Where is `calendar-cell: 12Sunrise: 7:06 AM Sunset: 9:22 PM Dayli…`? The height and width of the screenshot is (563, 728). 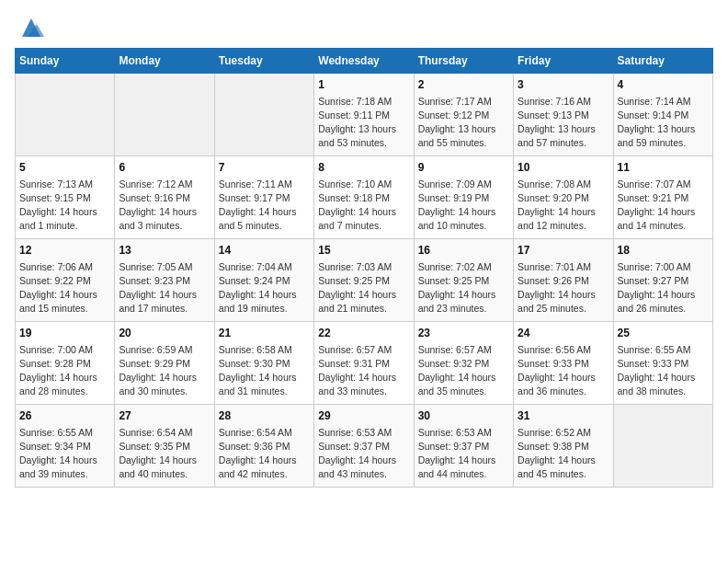 calendar-cell: 12Sunrise: 7:06 AM Sunset: 9:22 PM Dayli… is located at coordinates (65, 281).